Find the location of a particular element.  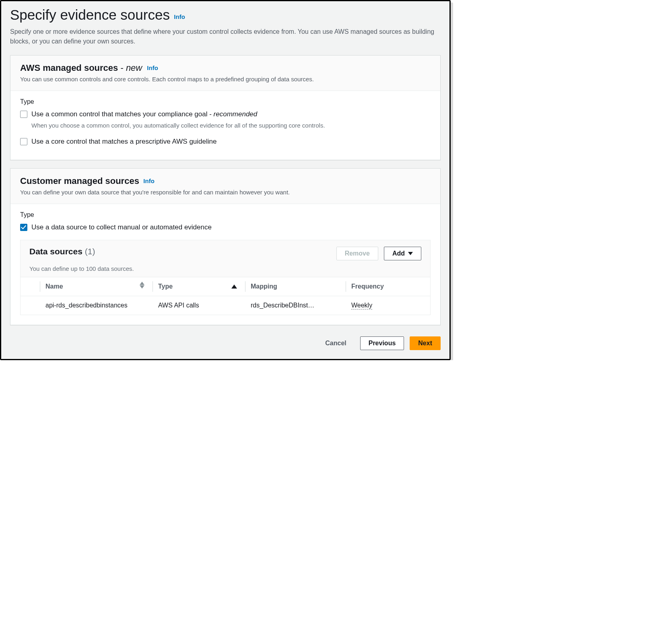

page-title: Specify evidence sources is located at coordinates (90, 14).